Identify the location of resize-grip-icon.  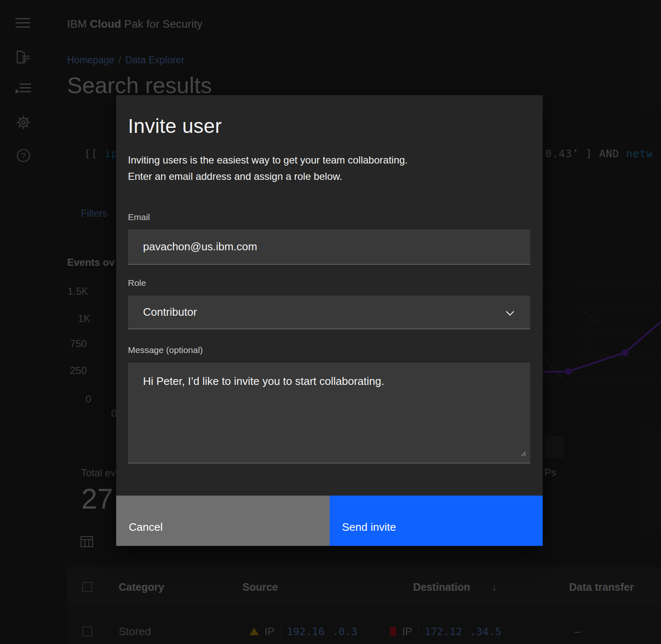
(523, 454).